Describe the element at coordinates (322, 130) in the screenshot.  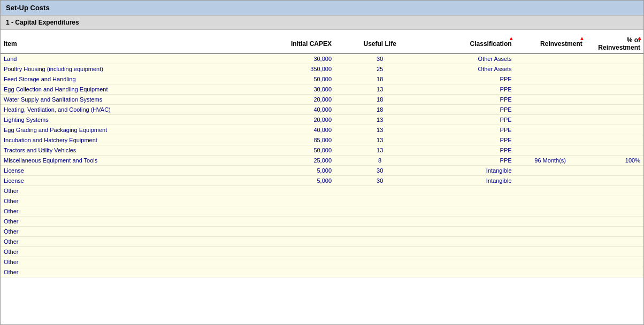
I see `table-row: Egg Grading and Packaging Equipment40,00…` at that location.